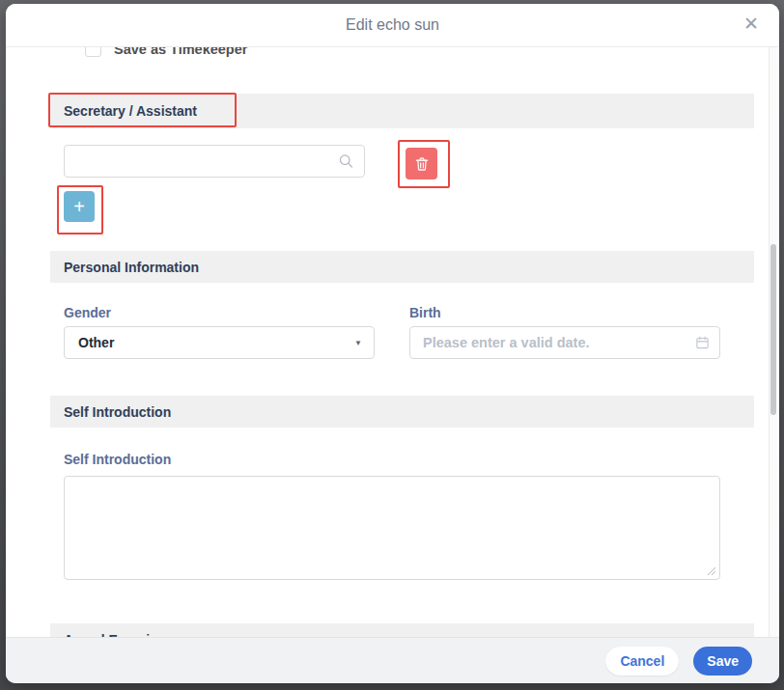 The image size is (784, 690). I want to click on dialog-footer: Cancel Save, so click(392, 660).